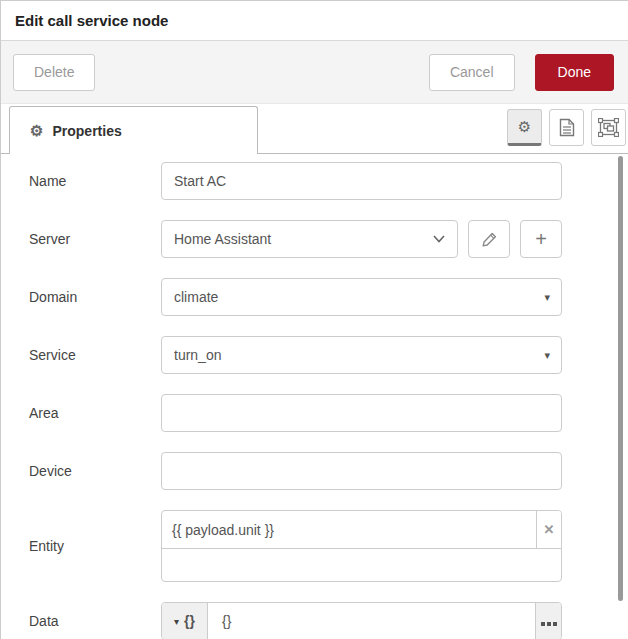 This screenshot has height=639, width=628. I want to click on area-row: Area, so click(296, 413).